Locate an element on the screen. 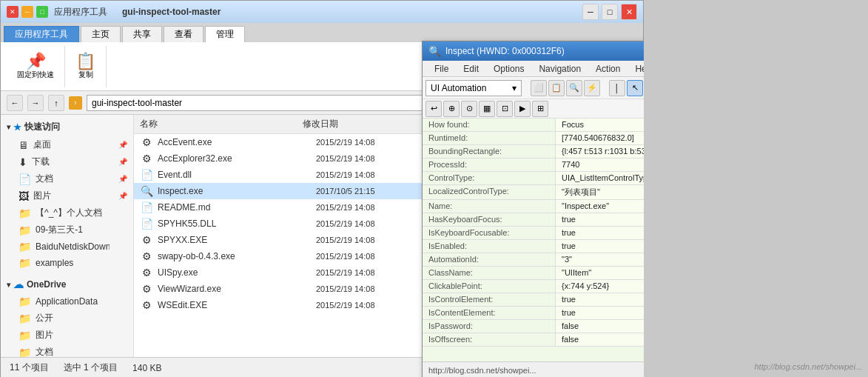 Image resolution: width=868 pixels, height=377 pixels. win-minimize-btn: ─ is located at coordinates (591, 12).